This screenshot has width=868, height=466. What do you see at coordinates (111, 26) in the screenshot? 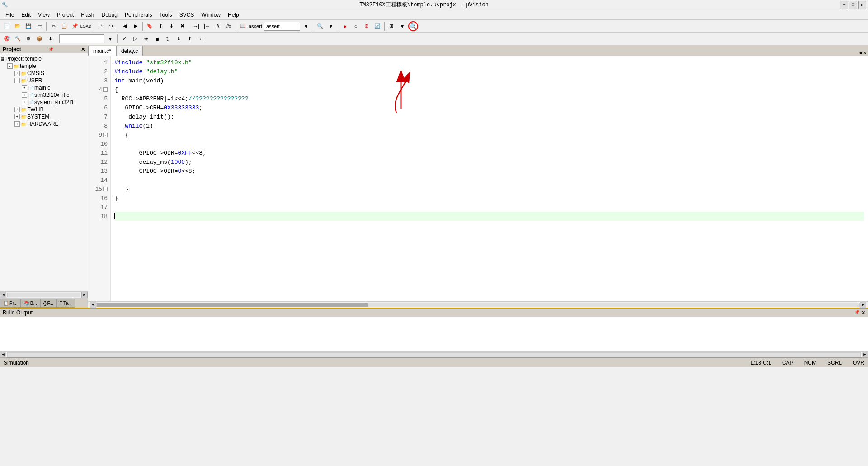
I see `redo-button: ↪` at bounding box center [111, 26].